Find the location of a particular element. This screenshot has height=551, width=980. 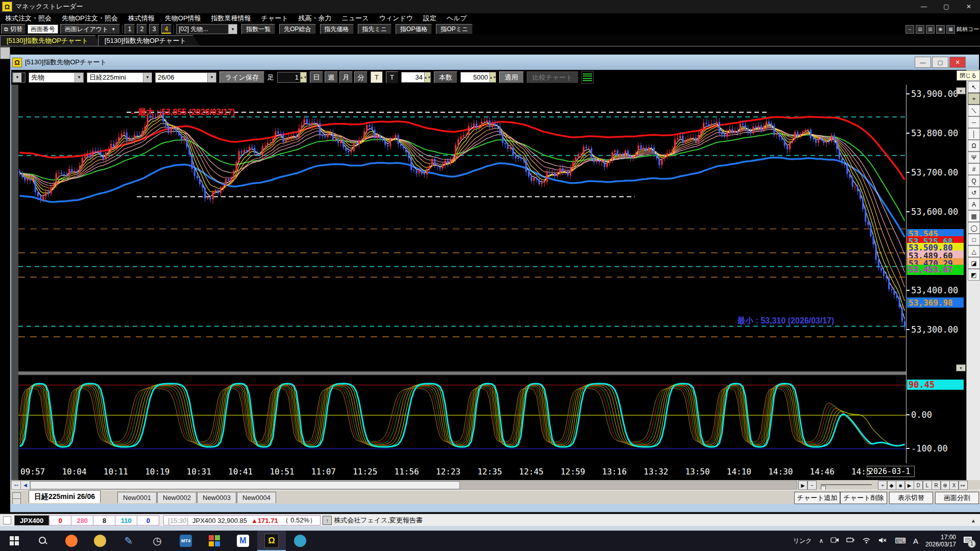

switch-button: ⧉切替 is located at coordinates (13, 29).